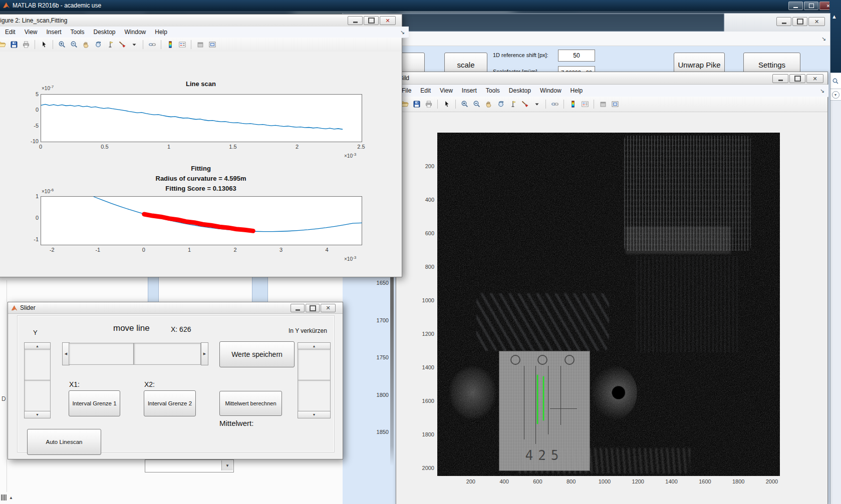  Describe the element at coordinates (428, 334) in the screenshot. I see `tick-label: 1200` at that location.